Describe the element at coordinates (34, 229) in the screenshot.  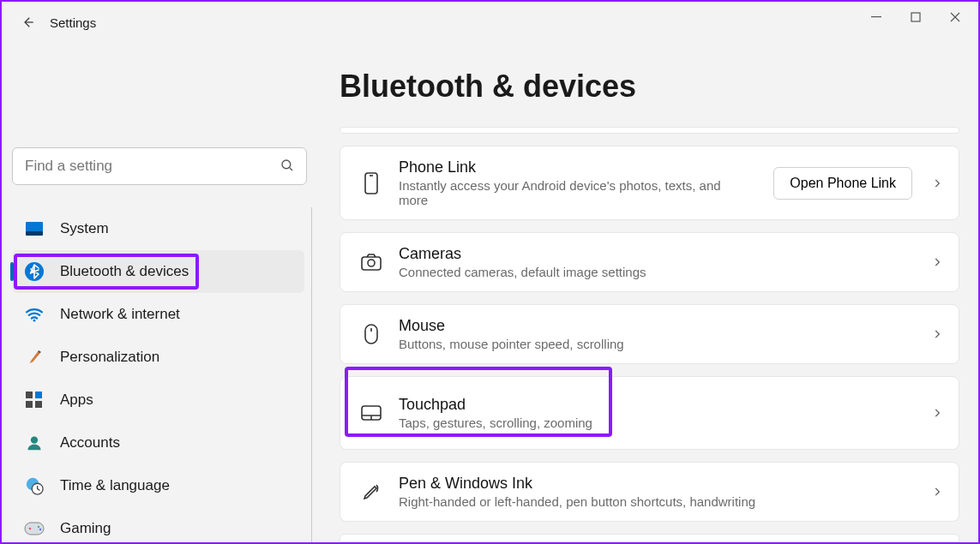
I see `system-icon` at that location.